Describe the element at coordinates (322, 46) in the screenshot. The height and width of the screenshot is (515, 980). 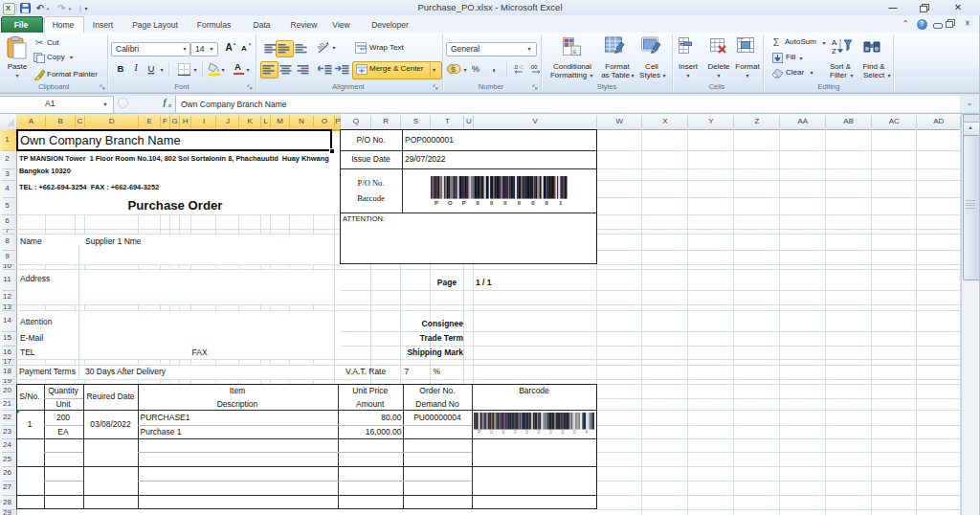
I see `svg-text: ab` at that location.